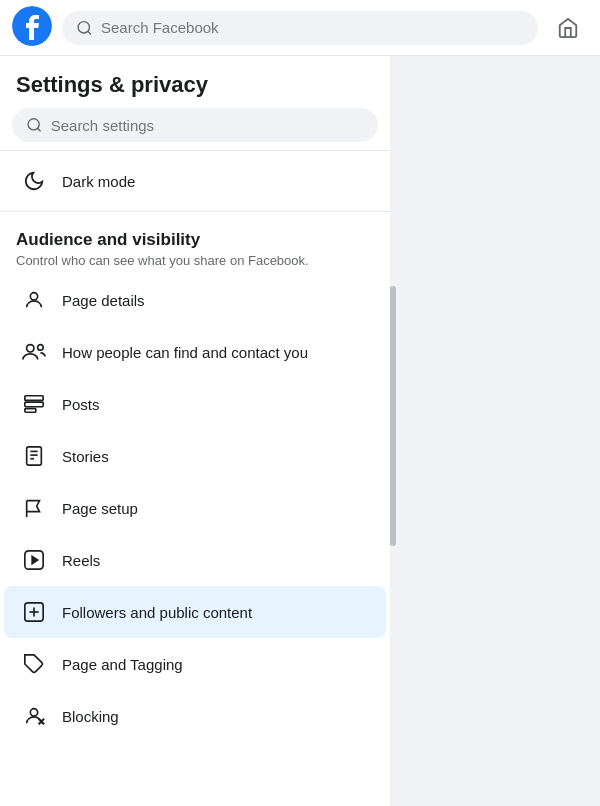 The width and height of the screenshot is (600, 806). Describe the element at coordinates (34, 352) in the screenshot. I see `people-icon` at that location.